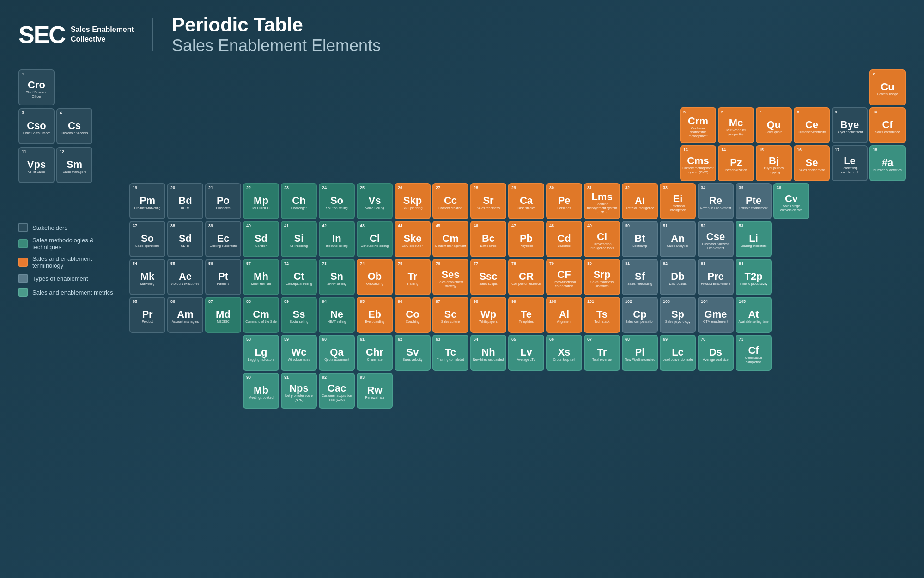  I want to click on element-an: 51 An Sales analytics, so click(678, 239).